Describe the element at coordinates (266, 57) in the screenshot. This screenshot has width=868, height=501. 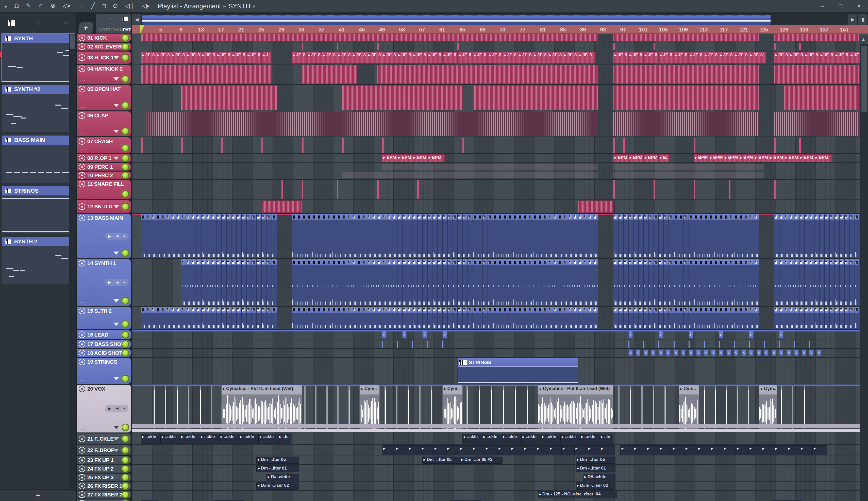
I see `audio-clip: ▸J..` at that location.